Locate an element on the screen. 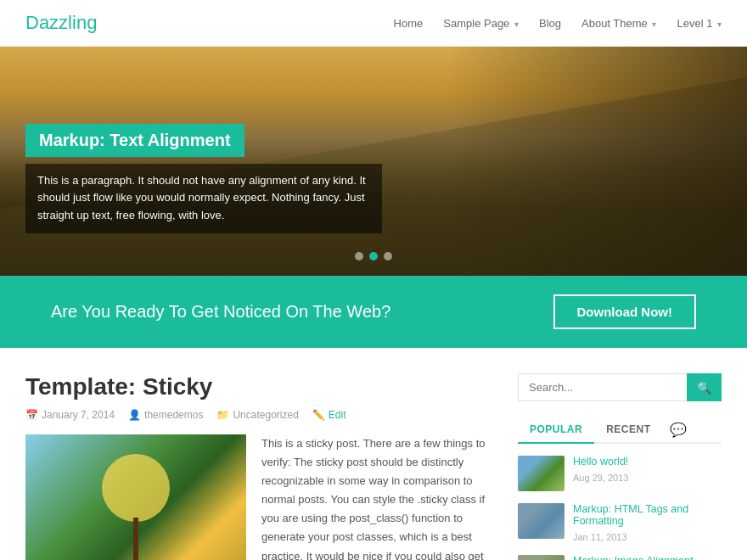  site-logo: Dazzling is located at coordinates (61, 23).